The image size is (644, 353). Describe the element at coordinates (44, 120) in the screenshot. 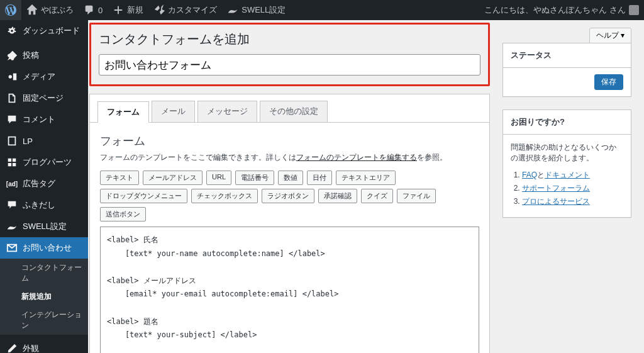

I see `menu-comments: コメント` at that location.